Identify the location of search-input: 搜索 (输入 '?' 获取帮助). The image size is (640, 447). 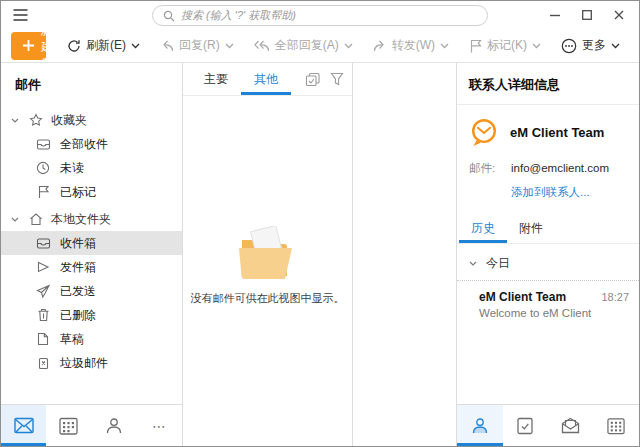
(320, 16).